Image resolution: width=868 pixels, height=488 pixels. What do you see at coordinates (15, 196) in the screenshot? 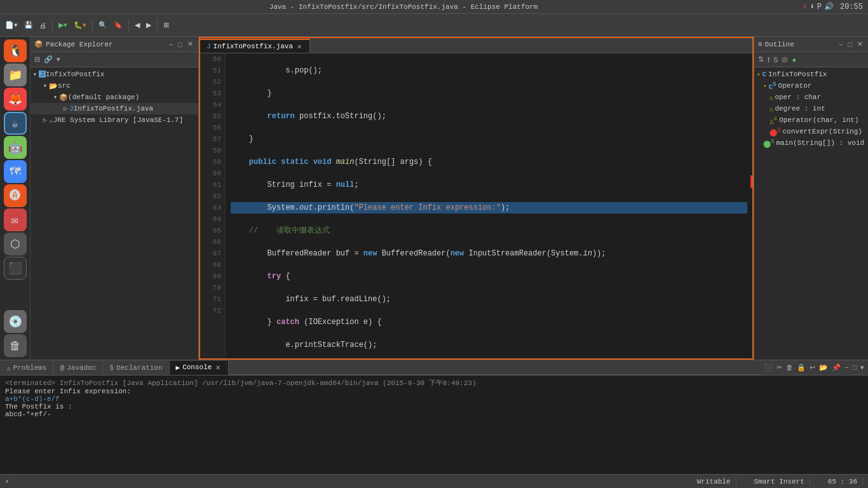
I see `store-icon: 🅐` at bounding box center [15, 196].